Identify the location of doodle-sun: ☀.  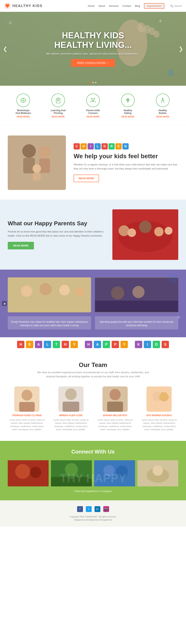
(10, 23).